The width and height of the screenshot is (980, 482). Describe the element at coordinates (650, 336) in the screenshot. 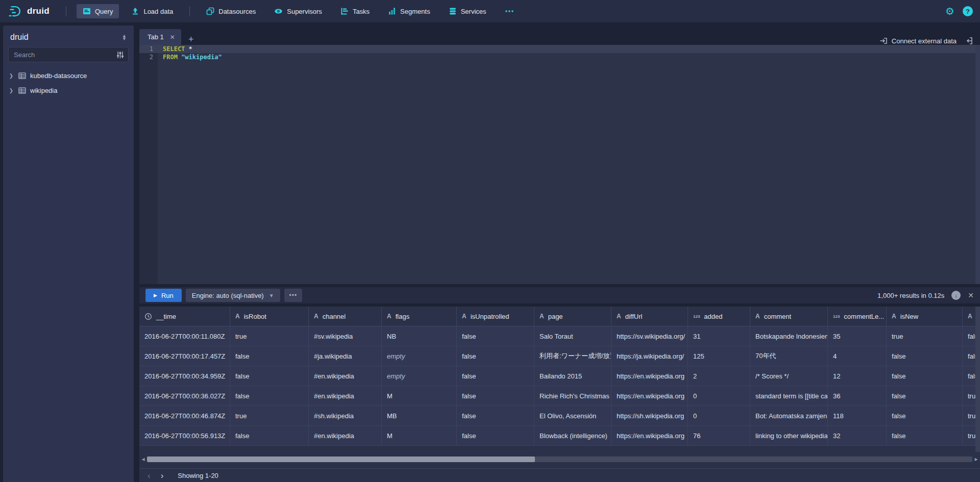

I see `table-cell: https://sv.wikipedia.org/` at that location.